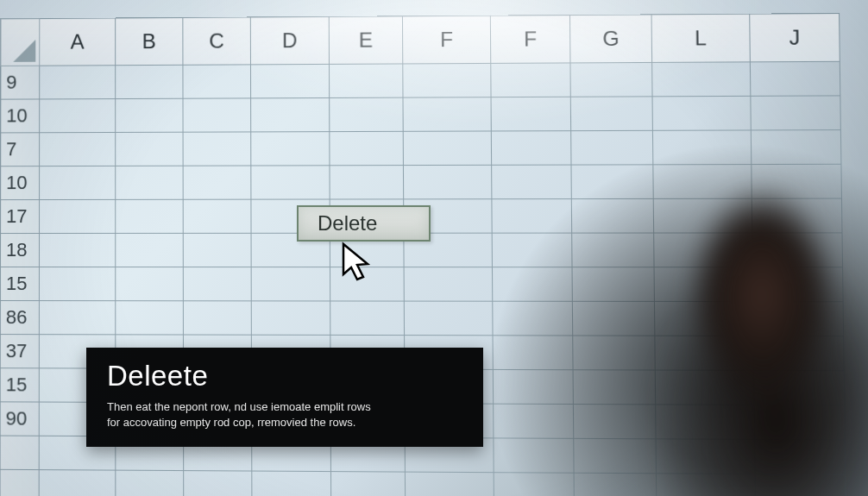 Image resolution: width=868 pixels, height=496 pixels. I want to click on column-header: A, so click(78, 41).